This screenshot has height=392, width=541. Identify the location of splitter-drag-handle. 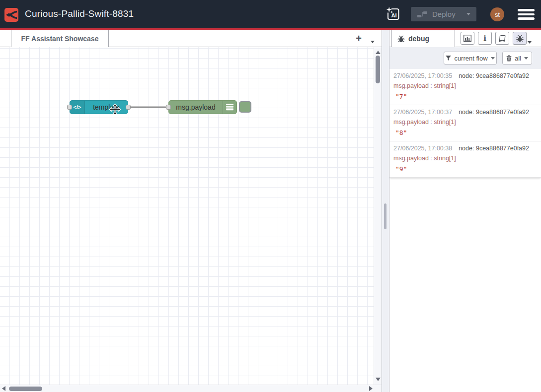
(386, 216).